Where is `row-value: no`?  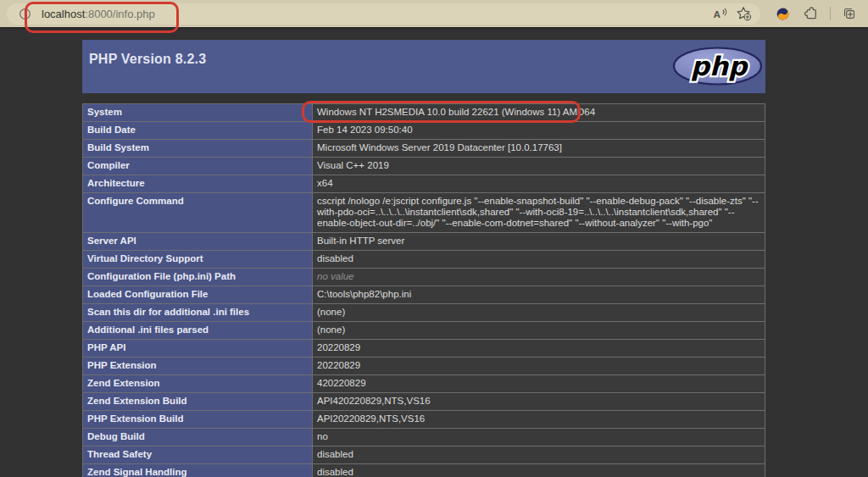
row-value: no is located at coordinates (539, 437).